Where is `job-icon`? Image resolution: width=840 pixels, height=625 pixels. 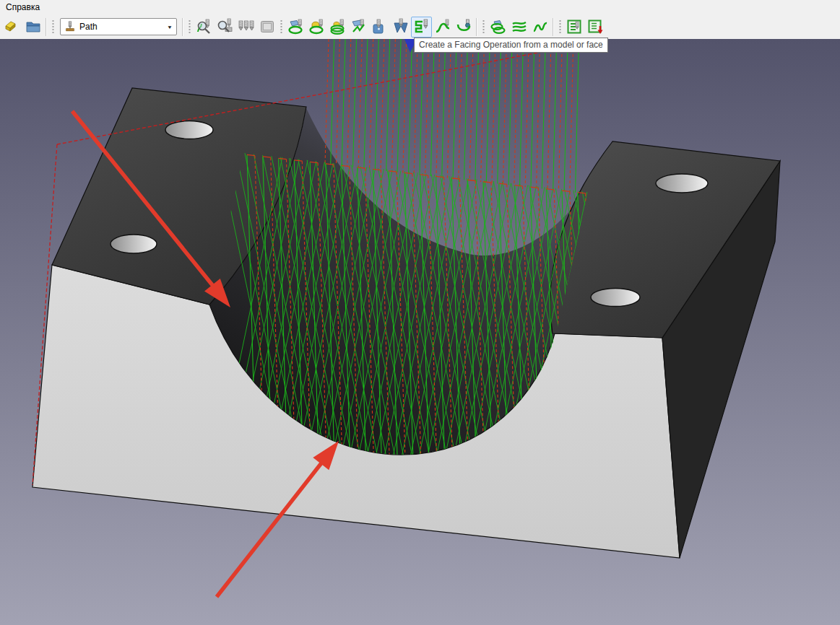 job-icon is located at coordinates (575, 27).